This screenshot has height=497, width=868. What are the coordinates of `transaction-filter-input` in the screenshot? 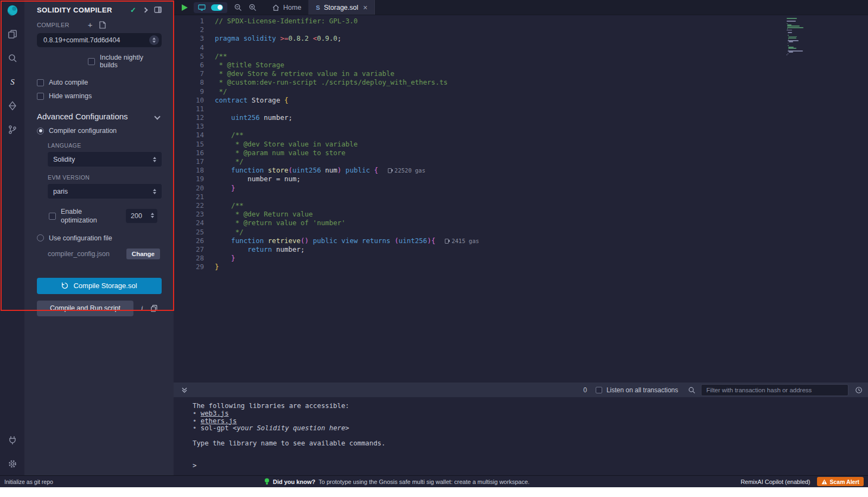 It's located at (775, 390).